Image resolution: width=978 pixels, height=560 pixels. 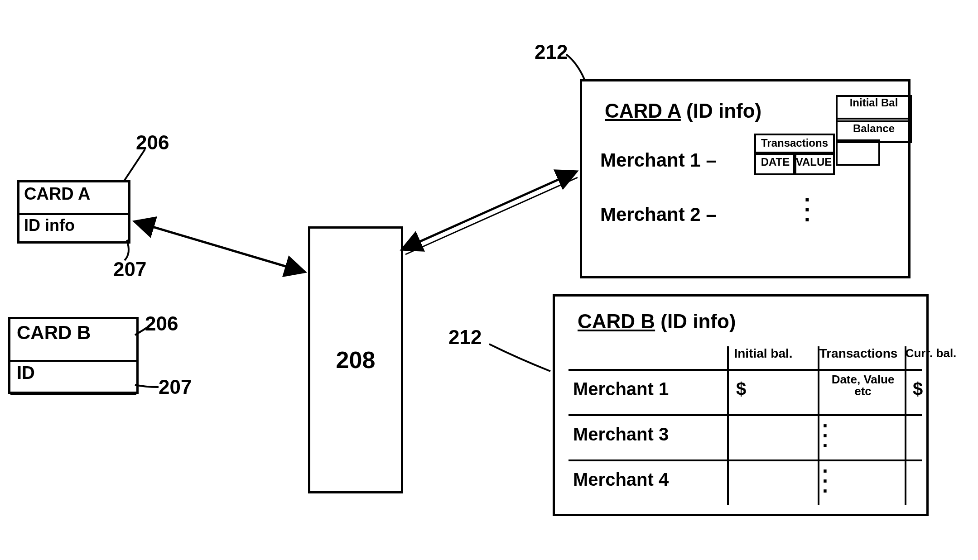 I want to click on ref-212-recA: 212, so click(x=551, y=52).